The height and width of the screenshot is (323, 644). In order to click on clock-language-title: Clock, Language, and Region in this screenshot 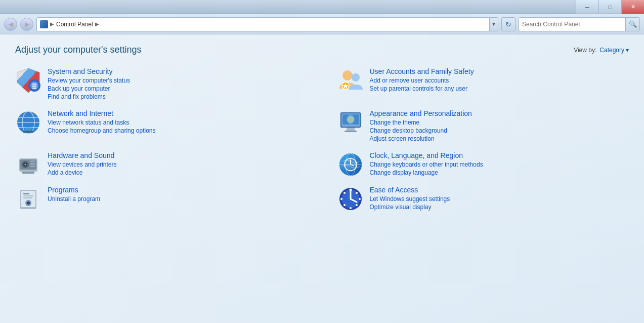, I will do `click(500, 155)`.